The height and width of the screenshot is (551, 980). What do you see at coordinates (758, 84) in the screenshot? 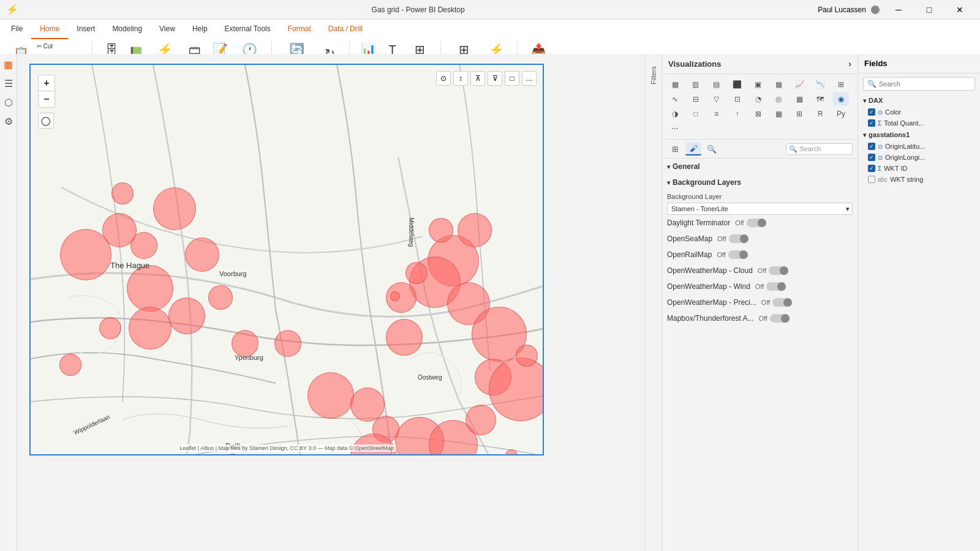
I see `viz-clustered-col: ▣` at bounding box center [758, 84].